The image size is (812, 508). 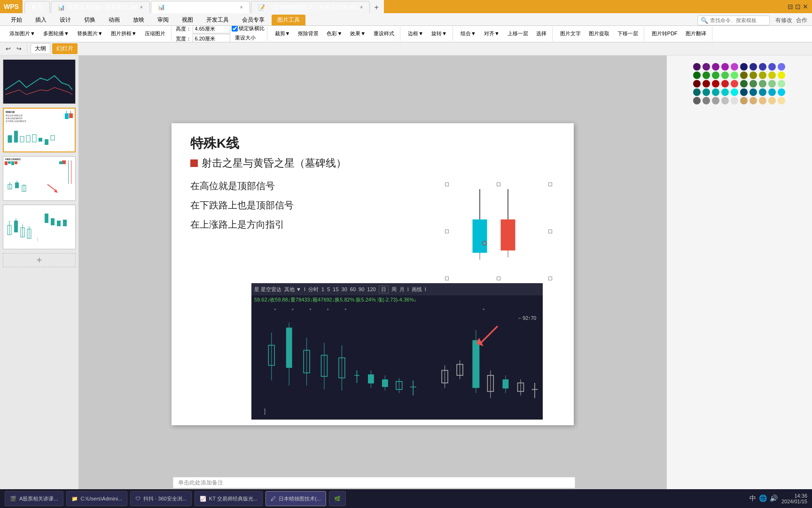 What do you see at coordinates (124, 34) in the screenshot?
I see `img-frame-btn: 图片拼框▼` at bounding box center [124, 34].